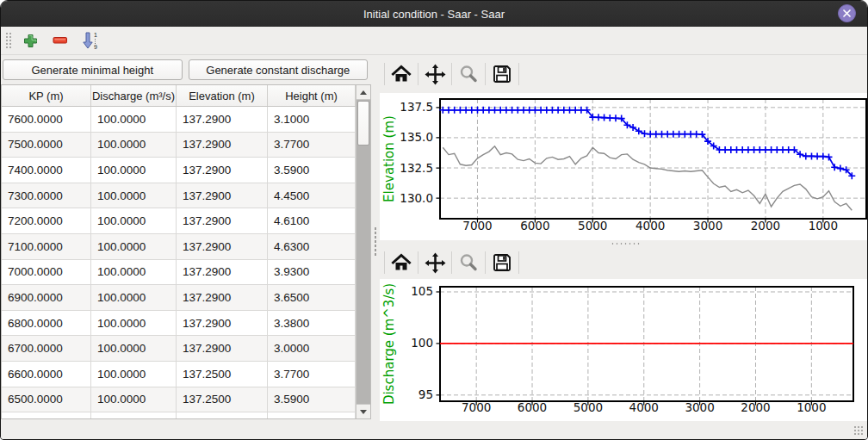  I want to click on table-cell: 3.9300, so click(312, 273).